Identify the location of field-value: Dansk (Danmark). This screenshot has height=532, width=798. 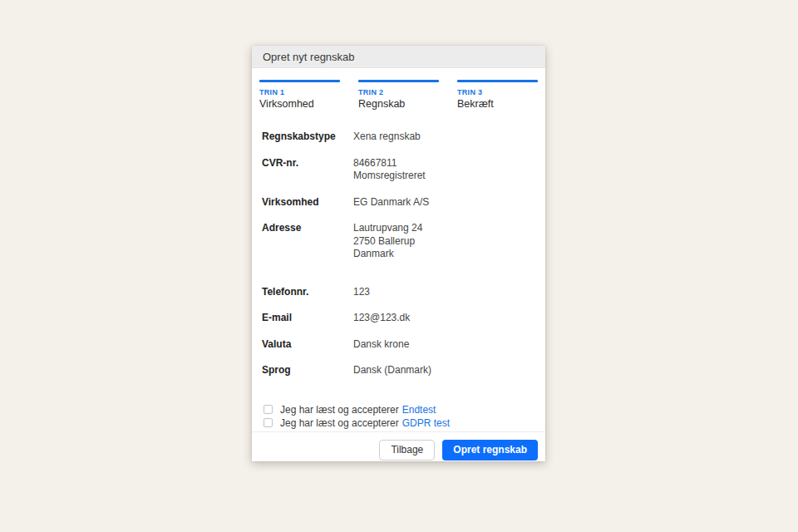
(392, 371).